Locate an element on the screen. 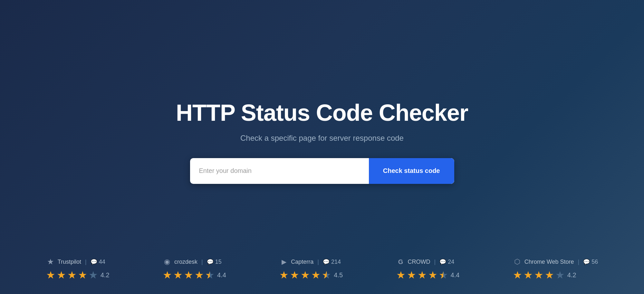 Image resolution: width=644 pixels, height=294 pixels. rating-header: Capterra|💬 214 is located at coordinates (310, 262).